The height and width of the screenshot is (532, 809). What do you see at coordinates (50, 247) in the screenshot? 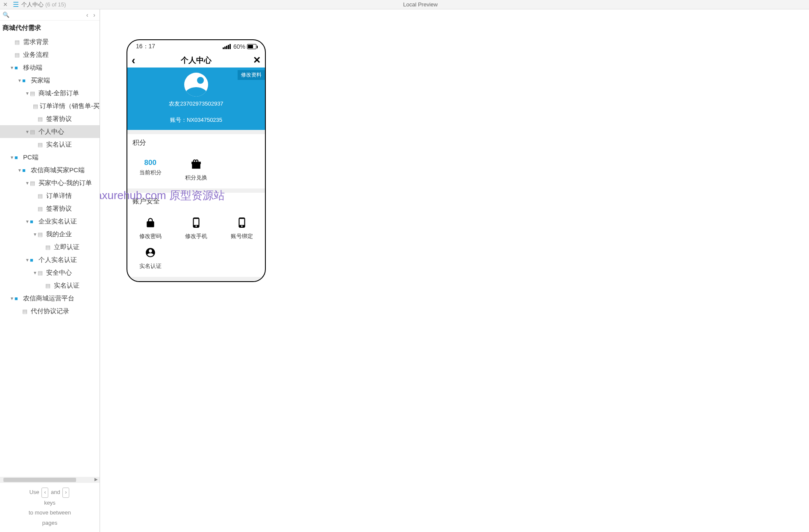
I see `tree-item: ▤立即认证` at bounding box center [50, 247].